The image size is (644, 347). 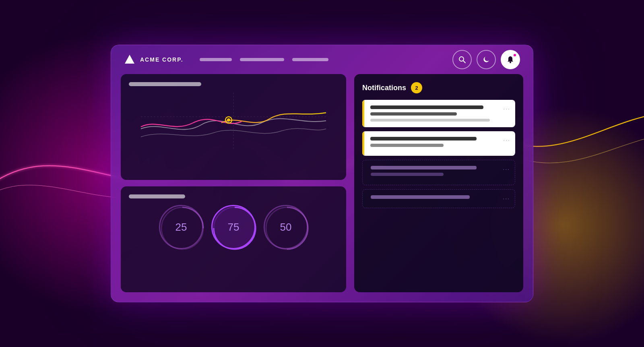 What do you see at coordinates (233, 121) in the screenshot?
I see `chart-svg` at bounding box center [233, 121].